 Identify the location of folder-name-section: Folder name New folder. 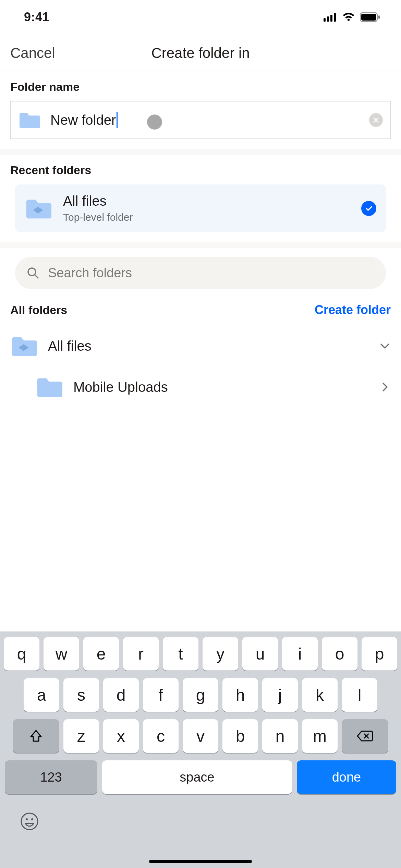
(200, 110).